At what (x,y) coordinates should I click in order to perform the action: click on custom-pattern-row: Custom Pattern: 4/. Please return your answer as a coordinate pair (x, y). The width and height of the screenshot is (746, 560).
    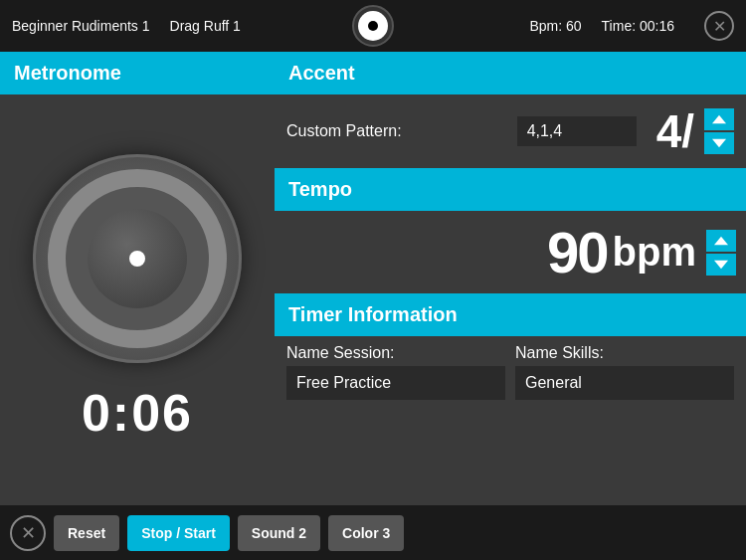
    Looking at the image, I should click on (510, 131).